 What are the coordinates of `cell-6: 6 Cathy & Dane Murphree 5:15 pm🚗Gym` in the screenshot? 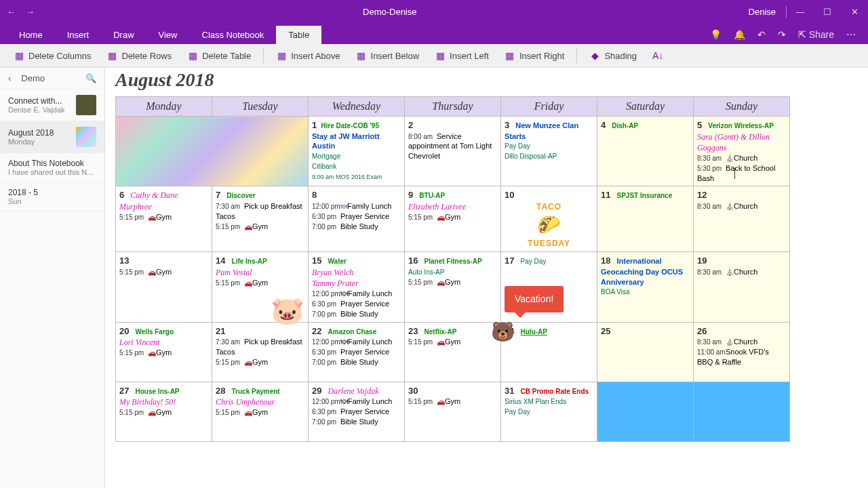 It's located at (164, 220).